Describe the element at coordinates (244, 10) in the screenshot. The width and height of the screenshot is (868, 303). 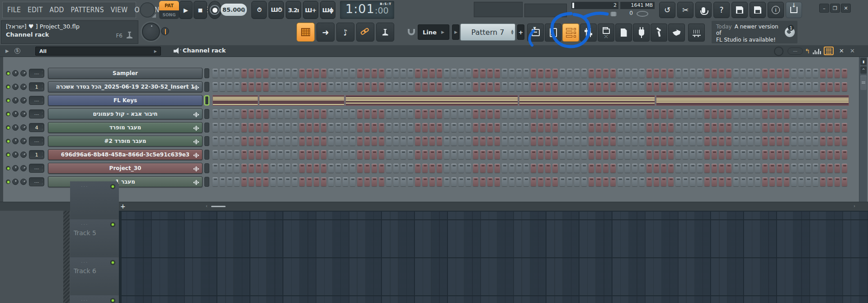
I see `tempo-spinner: ▲▼` at that location.